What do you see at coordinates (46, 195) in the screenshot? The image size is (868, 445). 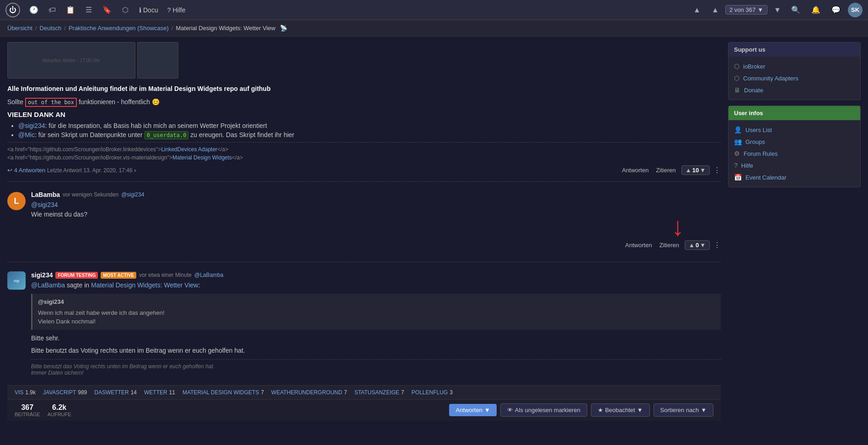 I see `username-labamba: LaBamba` at bounding box center [46, 195].